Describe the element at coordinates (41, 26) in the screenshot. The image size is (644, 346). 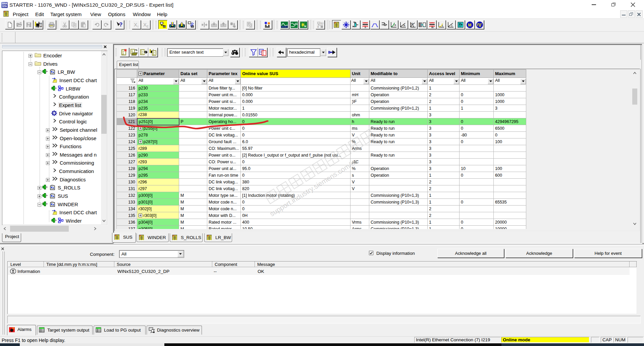
I see `svg-text: 10` at that location.